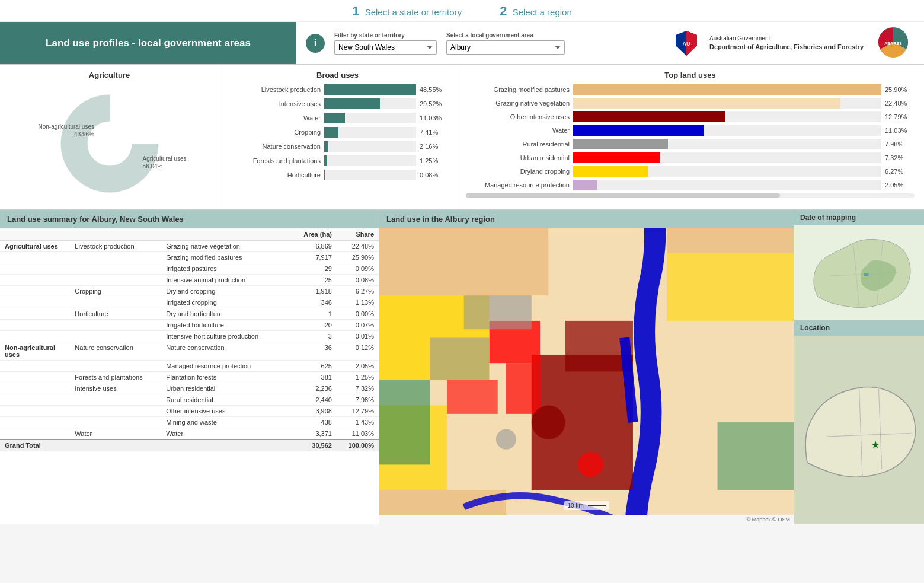 Image resolution: width=924 pixels, height=583 pixels. I want to click on table-row: Intensive horticulture production 3 0.01…, so click(190, 337).